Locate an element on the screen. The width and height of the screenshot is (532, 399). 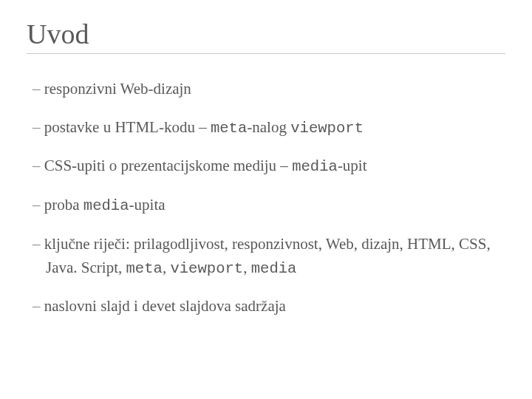
list-item: naslovni slajd i devet slajdova sadržaja is located at coordinates (269, 307).